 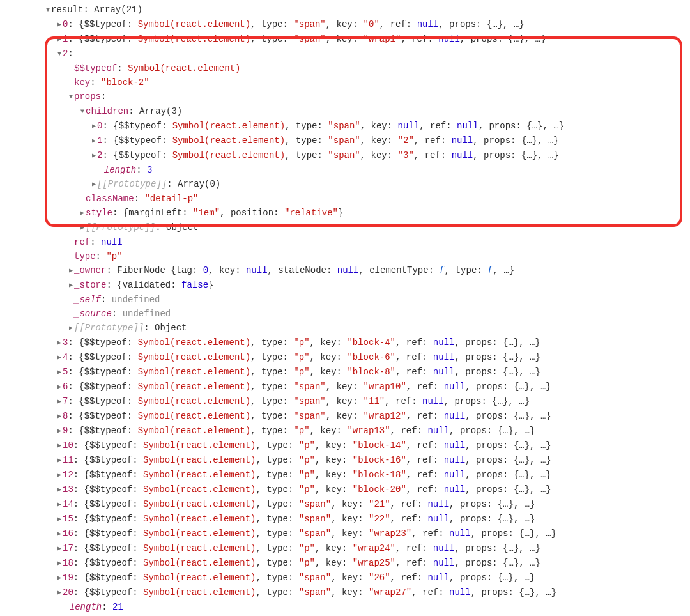 I want to click on tree-root: result: Array(21), so click(x=345, y=10).